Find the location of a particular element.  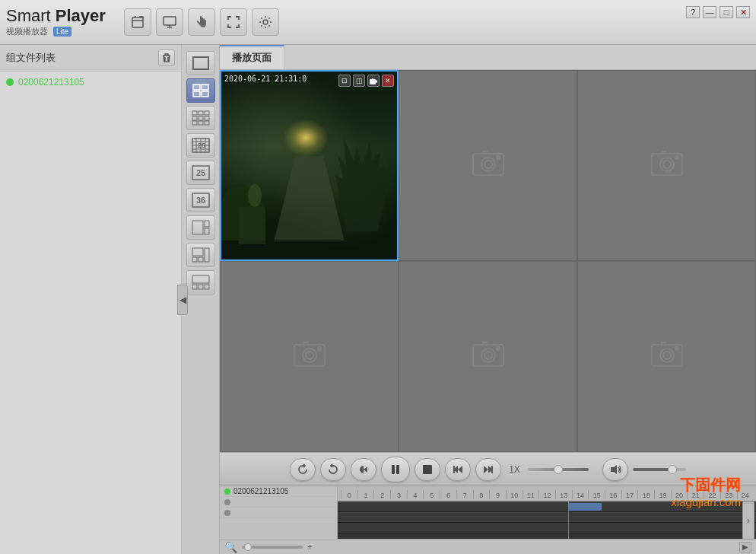

channel-status-dot is located at coordinates (10, 82).